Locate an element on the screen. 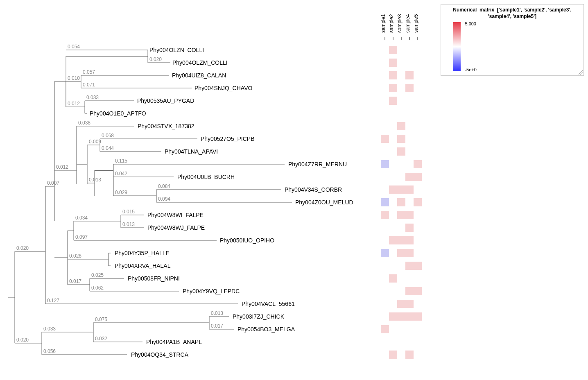  legend-panel: Numerical_matrix_['sample1', 'sample2', … is located at coordinates (512, 40).